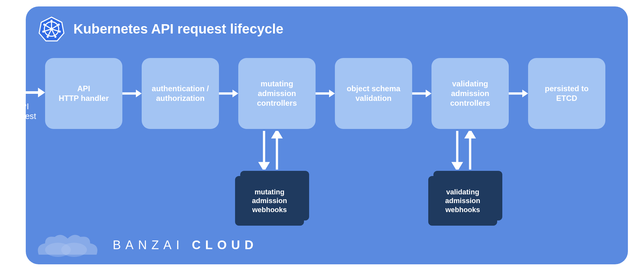  What do you see at coordinates (147, 245) in the screenshot?
I see `brand-footer: BANZAI CLOUD` at bounding box center [147, 245].